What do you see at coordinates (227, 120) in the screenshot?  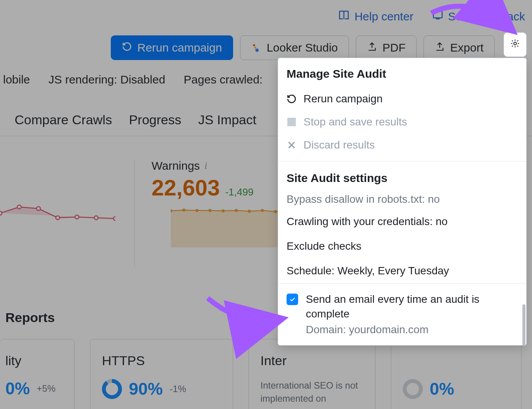 I see `tab-js-impact: JS Impact` at bounding box center [227, 120].